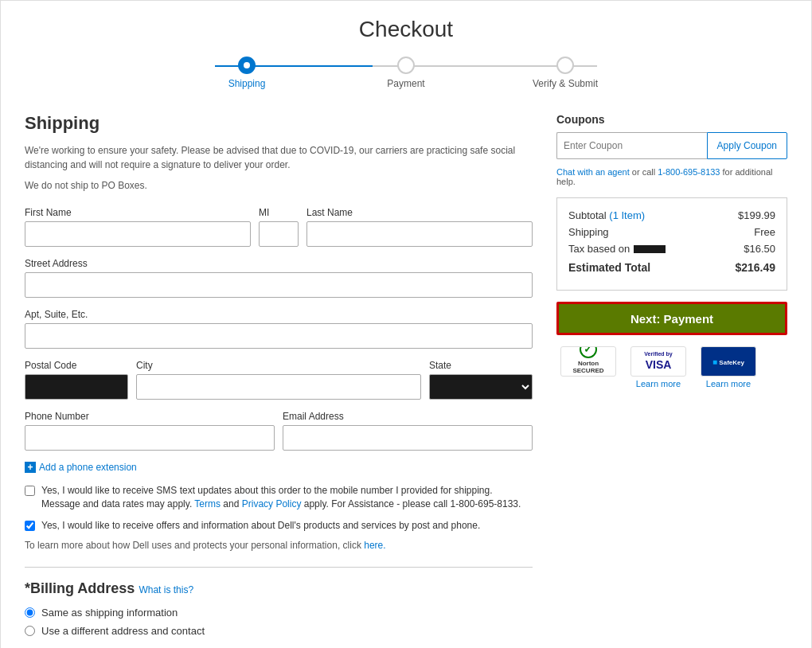 This screenshot has height=648, width=812. I want to click on total-row: Estimated Total $216.49, so click(672, 267).